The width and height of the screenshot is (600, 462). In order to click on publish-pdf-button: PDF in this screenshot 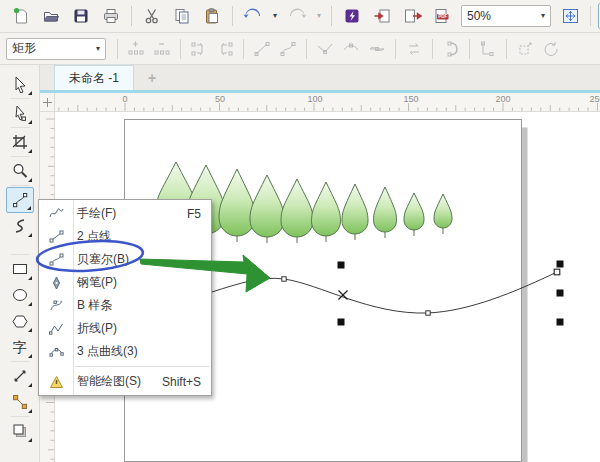, I will do `click(442, 16)`.